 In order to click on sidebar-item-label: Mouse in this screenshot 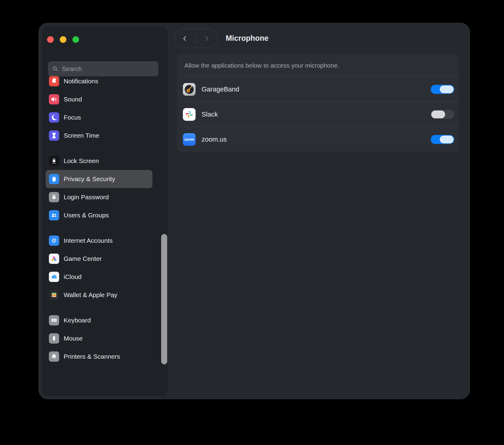, I will do `click(73, 338)`.